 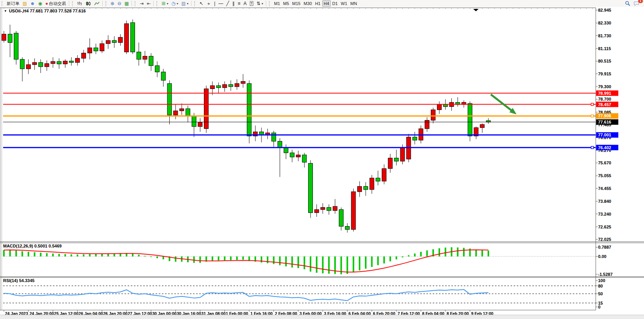 I want to click on bar-chart-icon, so click(x=80, y=3).